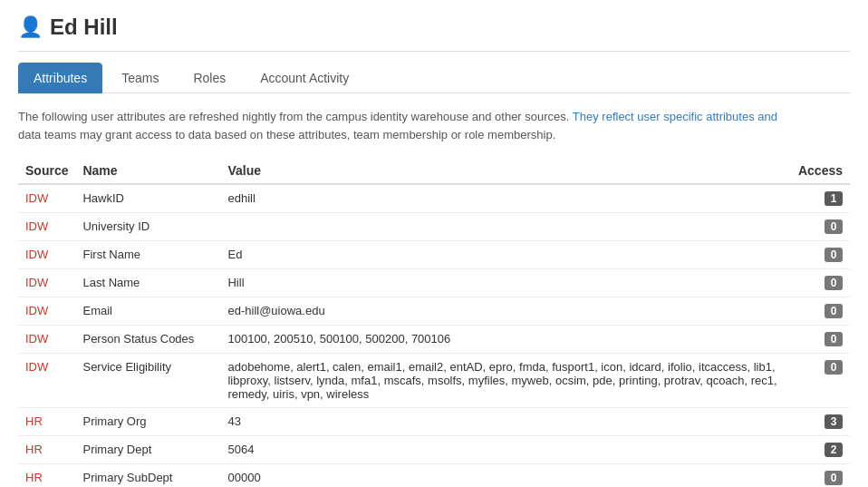  What do you see at coordinates (148, 339) in the screenshot?
I see `cell-name: Person Status Codes` at bounding box center [148, 339].